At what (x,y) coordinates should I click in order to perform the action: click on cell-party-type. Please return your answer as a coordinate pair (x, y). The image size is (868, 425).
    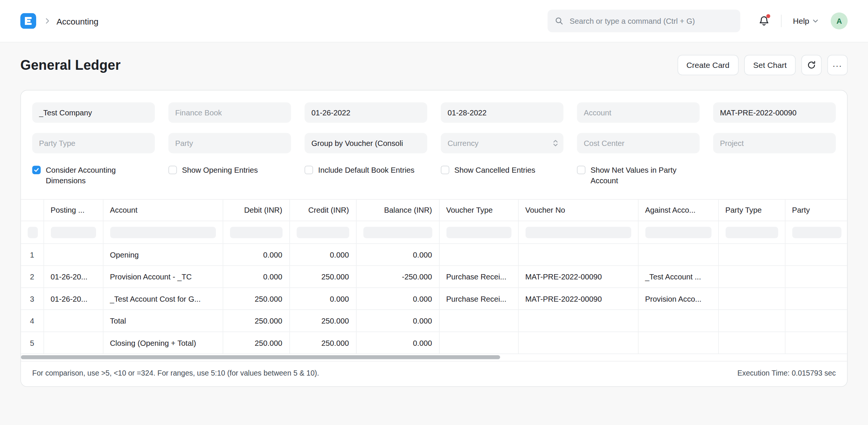
    Looking at the image, I should click on (752, 343).